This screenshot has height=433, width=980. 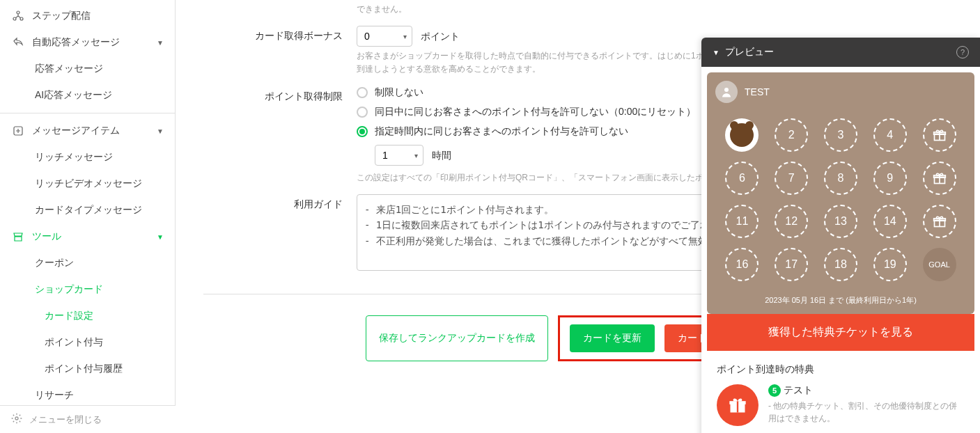 What do you see at coordinates (65, 420) in the screenshot?
I see `collapse-label: メニューを閉じる` at bounding box center [65, 420].